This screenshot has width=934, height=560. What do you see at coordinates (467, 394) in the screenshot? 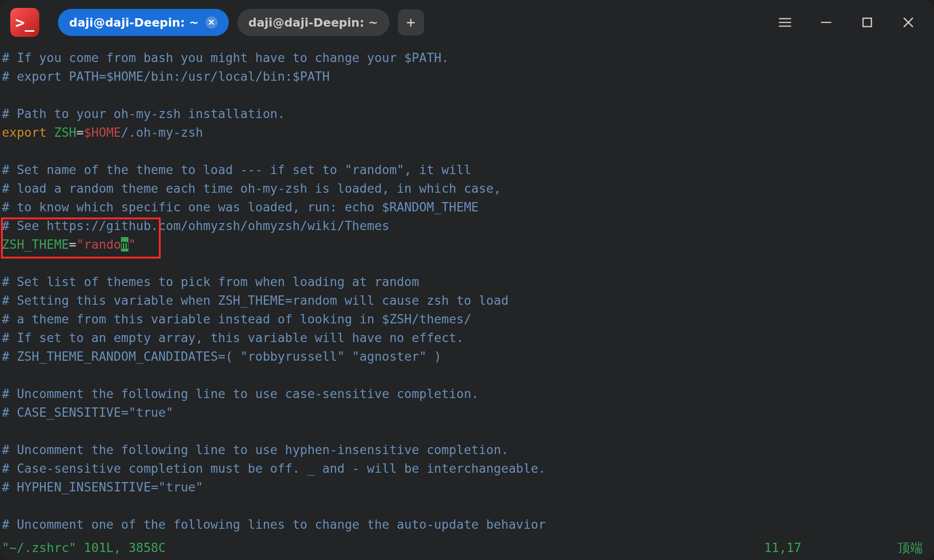
I see `editor-line: # Uncomment the following line to use ca…` at bounding box center [467, 394].